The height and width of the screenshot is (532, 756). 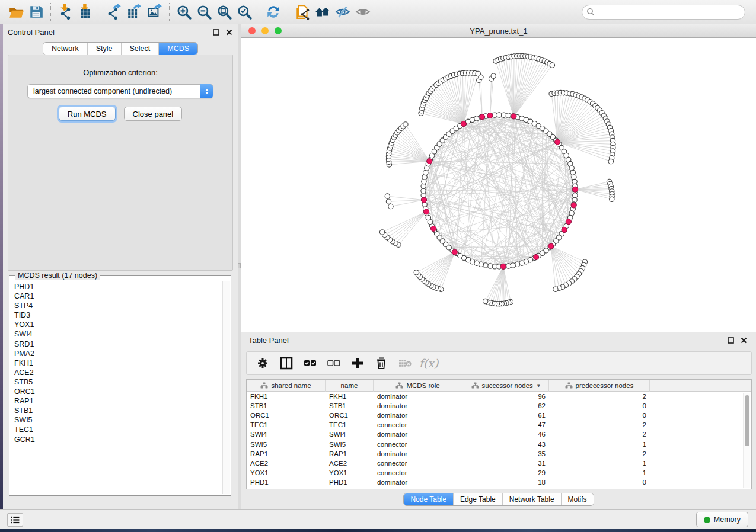 I want to click on column-header-successors: successor nodes▾, so click(x=506, y=386).